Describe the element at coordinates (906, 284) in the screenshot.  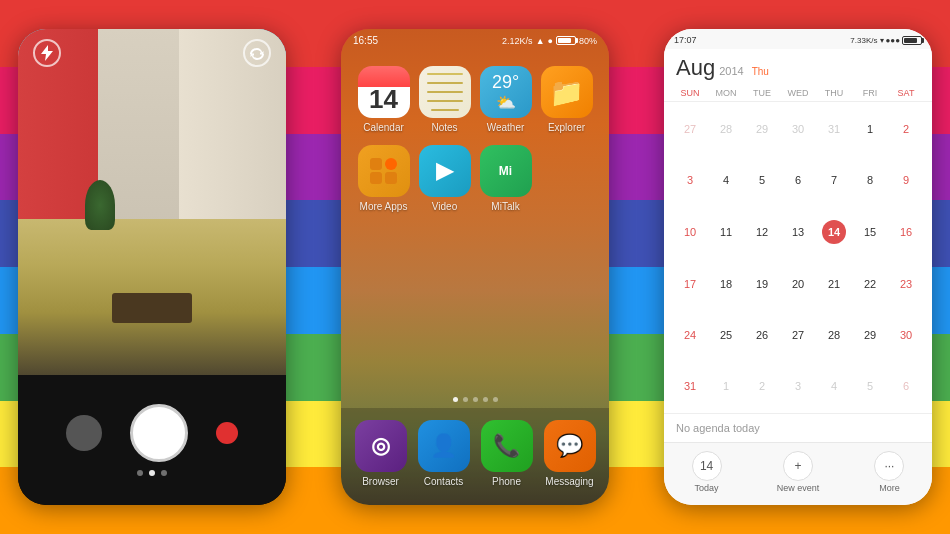
I see `cal-cell: 23` at that location.